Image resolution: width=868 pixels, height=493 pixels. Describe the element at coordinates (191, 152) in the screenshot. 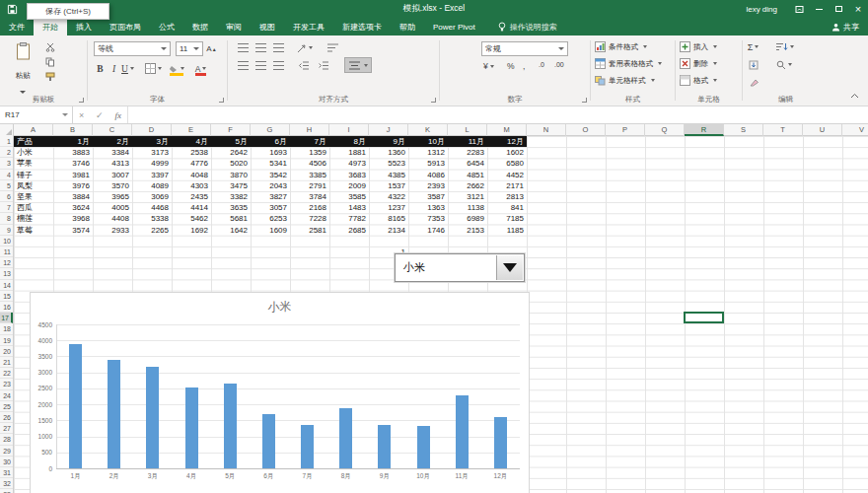

I see `data-cell: 2538` at that location.